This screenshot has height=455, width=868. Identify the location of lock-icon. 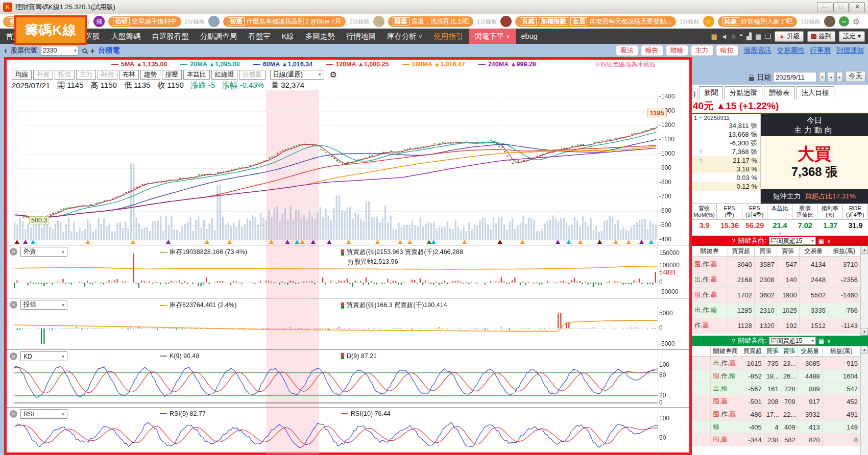
(752, 79).